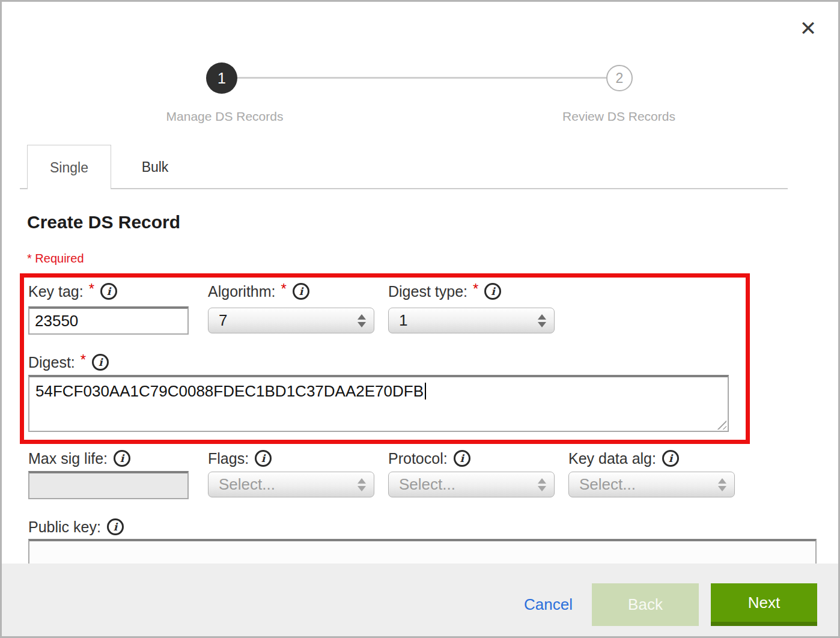  I want to click on digest-type-select: 1, so click(471, 321).